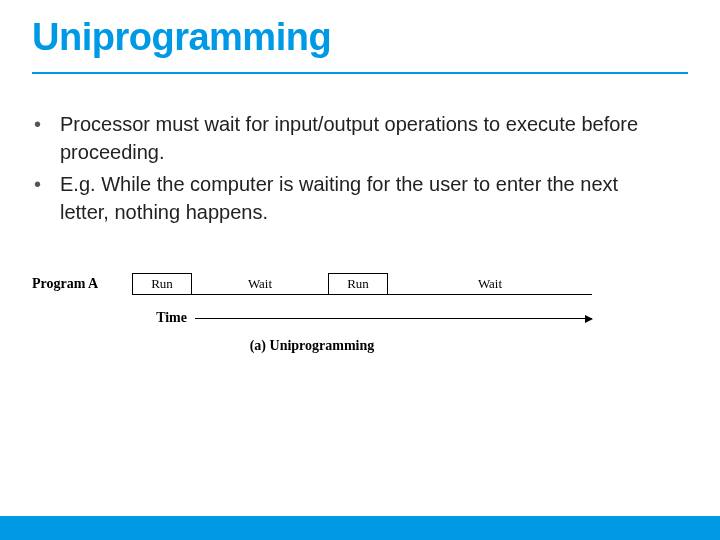  I want to click on page-title: Uniprogramming, so click(182, 38).